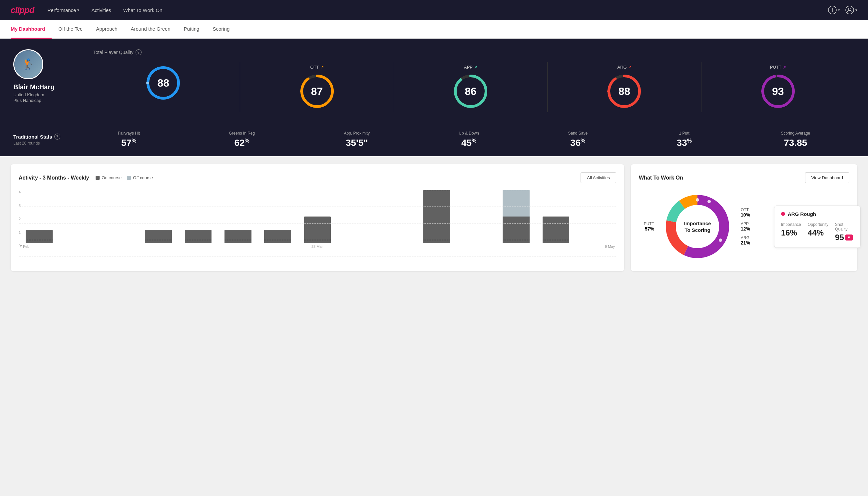 The image size is (868, 496). What do you see at coordinates (47, 76) in the screenshot?
I see `player-info: 🏌️ Blair McHarg United Kingdom Plus Hand…` at bounding box center [47, 76].